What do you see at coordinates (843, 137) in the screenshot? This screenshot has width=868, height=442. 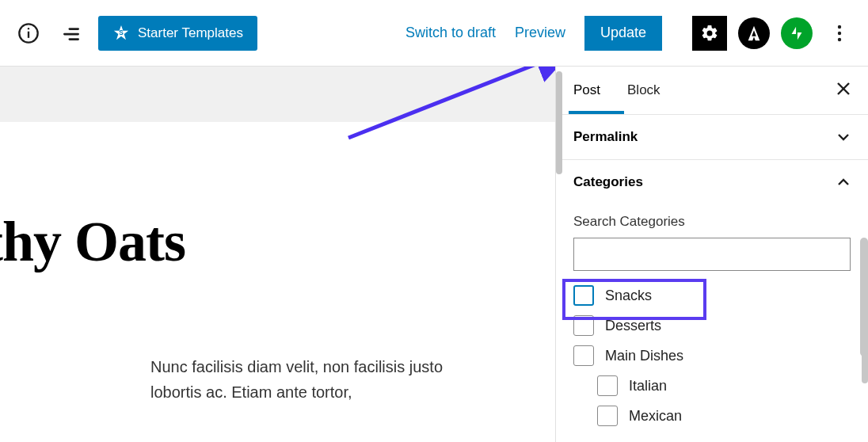 I see `chevron-down-icon` at bounding box center [843, 137].